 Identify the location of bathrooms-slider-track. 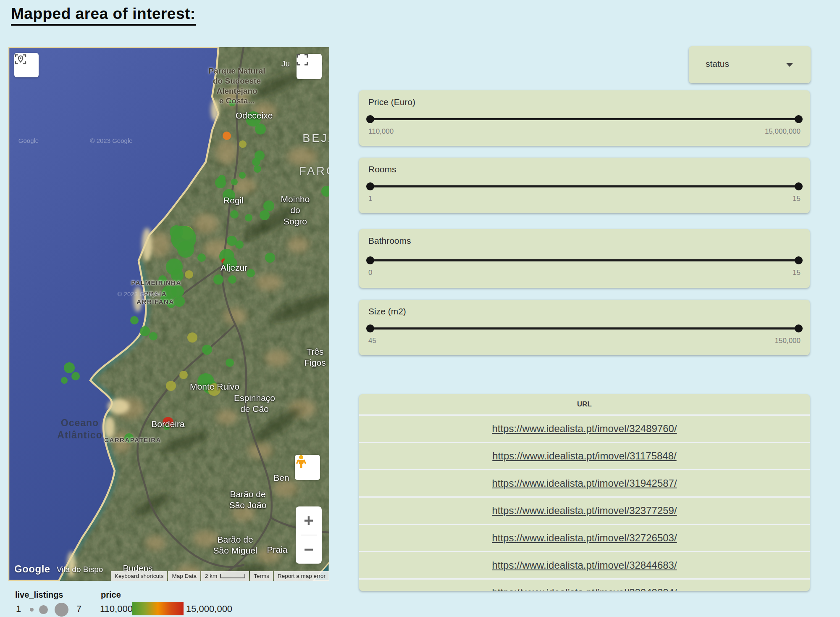
(585, 261).